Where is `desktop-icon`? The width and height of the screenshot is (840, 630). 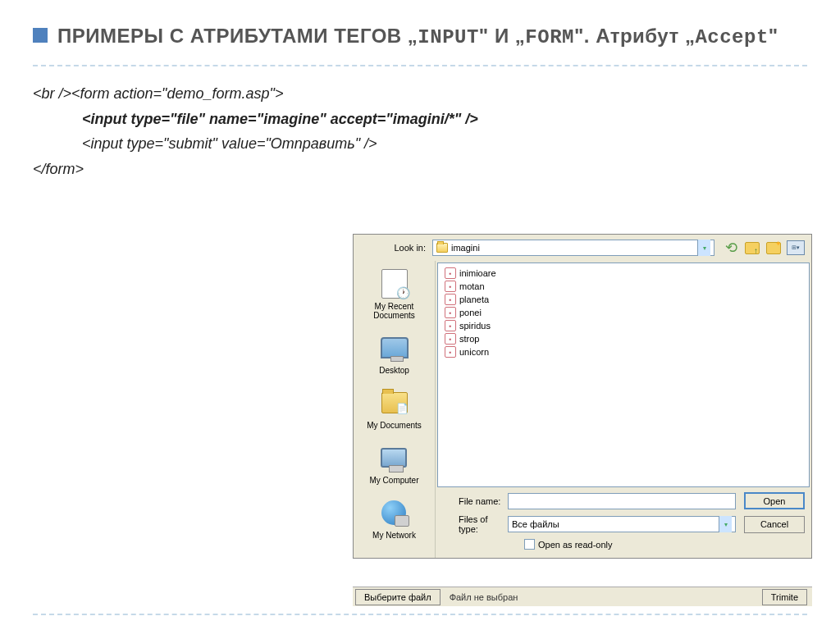 desktop-icon is located at coordinates (395, 348).